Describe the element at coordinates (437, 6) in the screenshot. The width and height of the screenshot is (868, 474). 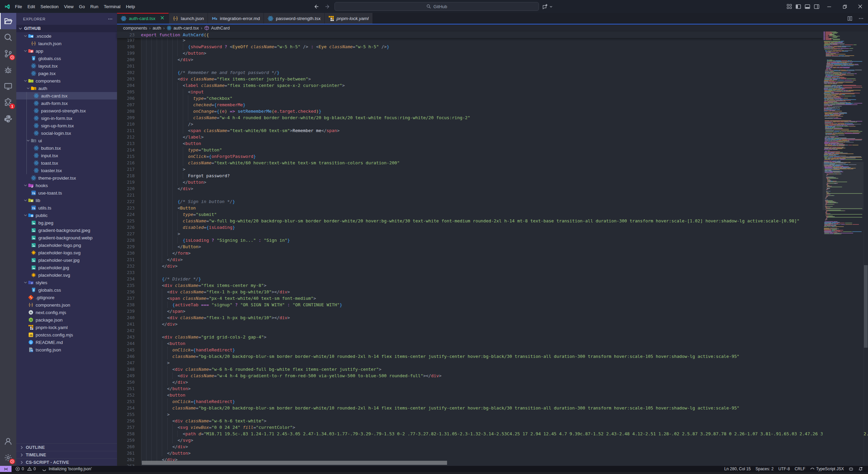
I see `command-center-search: GitHub` at that location.